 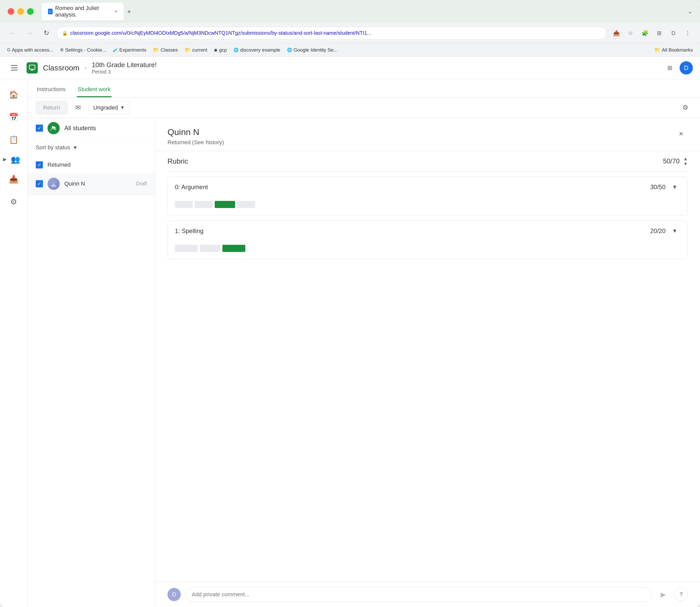 What do you see at coordinates (129, 12) in the screenshot?
I see `new-tab-button: +` at bounding box center [129, 12].